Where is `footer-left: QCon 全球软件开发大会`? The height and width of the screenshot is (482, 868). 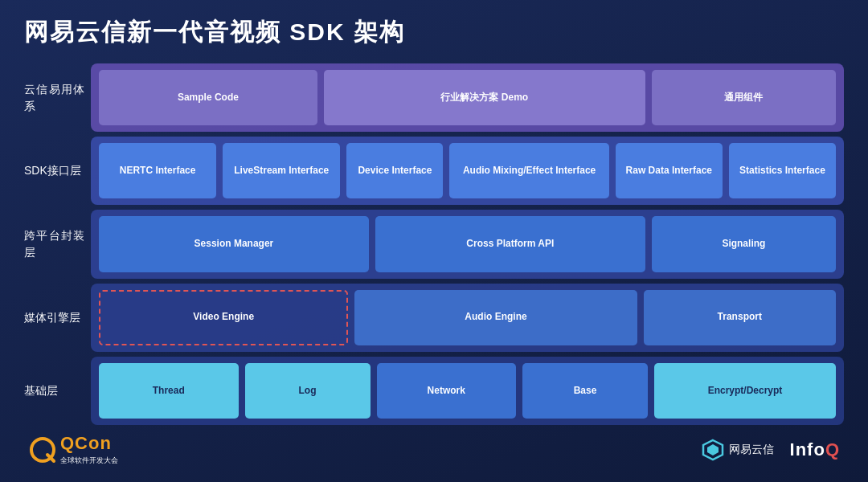
footer-left: QCon 全球软件开发大会 is located at coordinates (73, 450).